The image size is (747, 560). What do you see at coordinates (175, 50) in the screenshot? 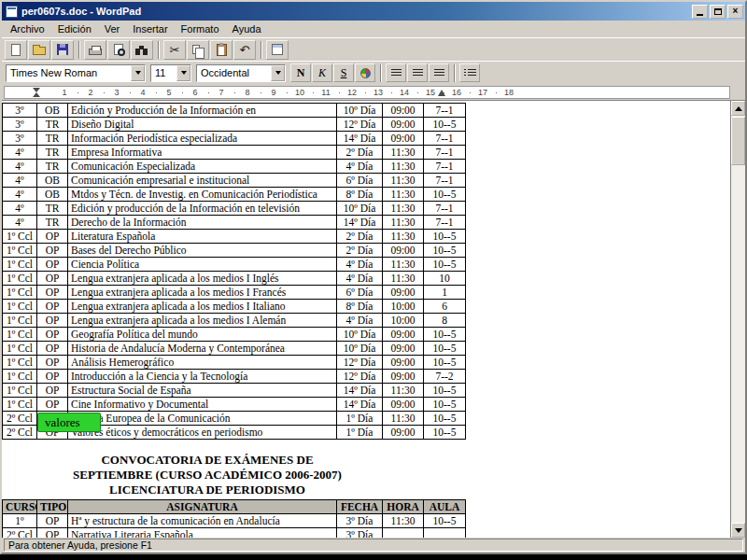
I see `cut-button: ✂` at bounding box center [175, 50].